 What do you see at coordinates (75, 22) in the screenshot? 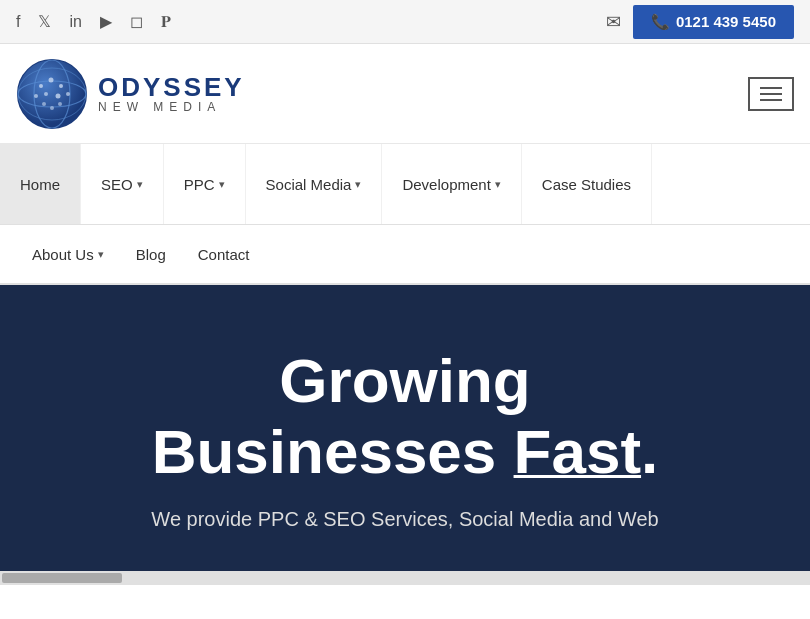
I see `linkedin-icon: in` at bounding box center [75, 22].